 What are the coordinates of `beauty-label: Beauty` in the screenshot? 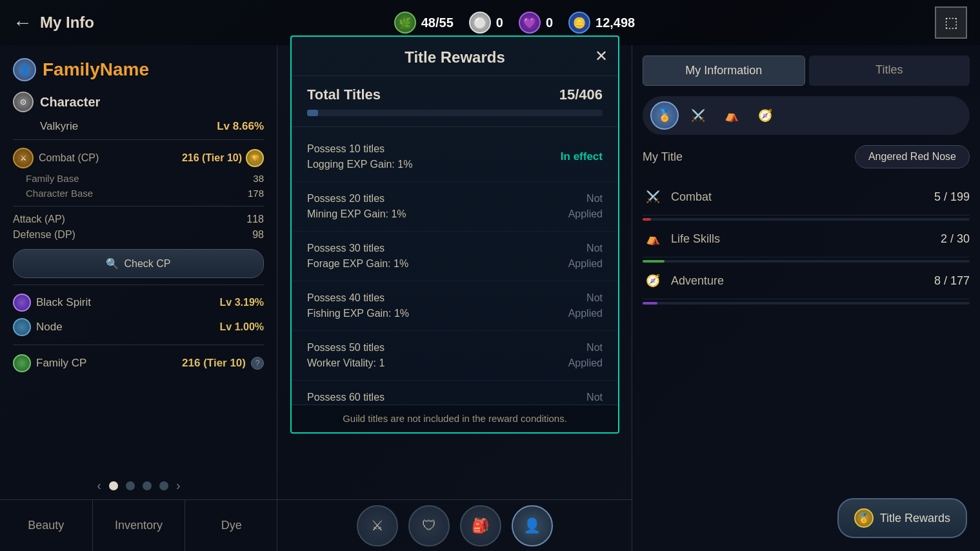 It's located at (46, 525).